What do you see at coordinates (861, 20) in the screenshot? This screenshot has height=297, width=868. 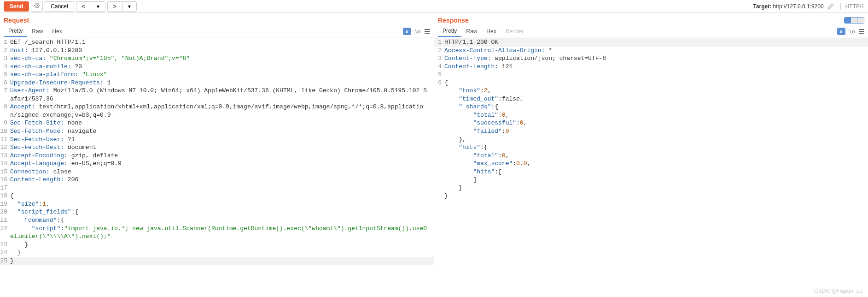 I see `layout-full-icon` at bounding box center [861, 20].